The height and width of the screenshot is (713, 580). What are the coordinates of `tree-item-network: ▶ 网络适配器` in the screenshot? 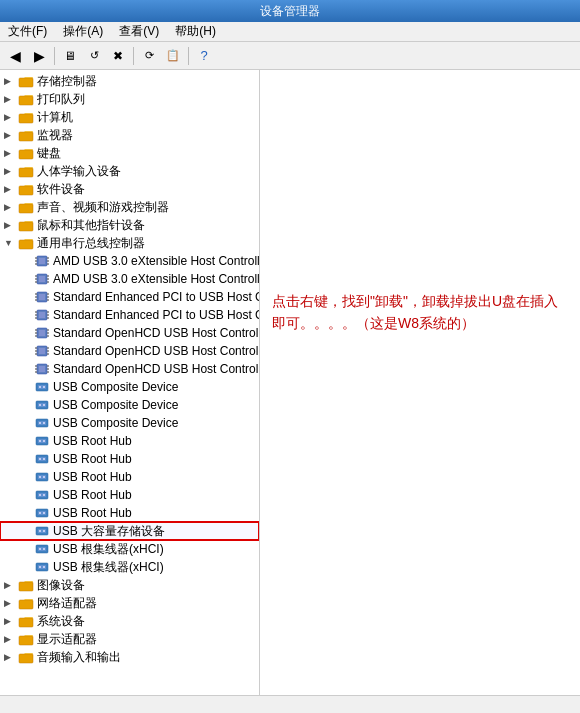 It's located at (130, 603).